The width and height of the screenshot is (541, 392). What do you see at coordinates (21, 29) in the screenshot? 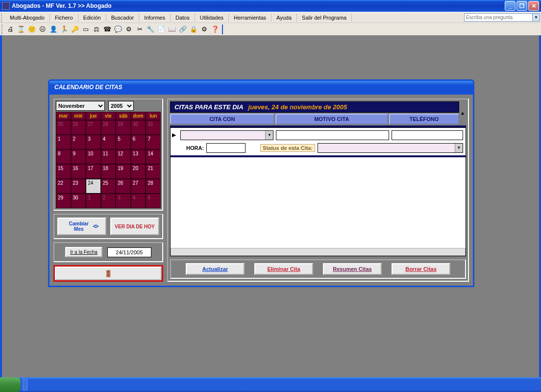
I see `toolbar-icon-1: ⌛` at bounding box center [21, 29].